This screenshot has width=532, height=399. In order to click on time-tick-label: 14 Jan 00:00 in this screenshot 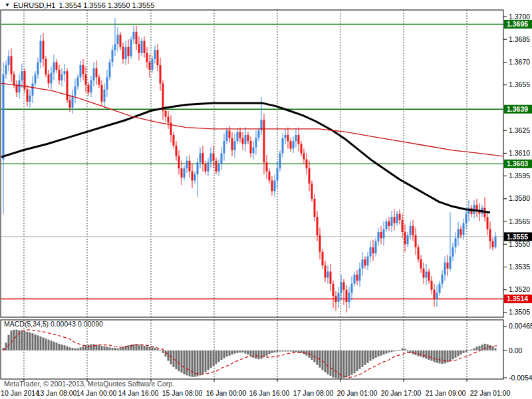, I will do `click(97, 393)`.